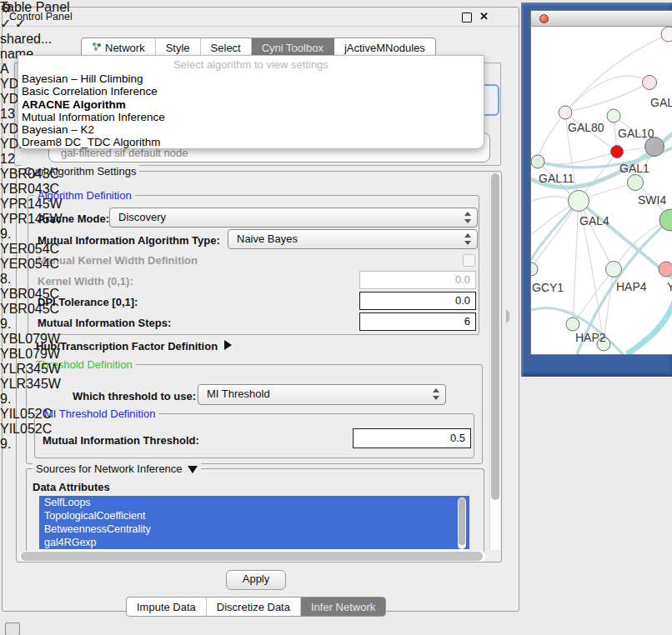  What do you see at coordinates (650, 83) in the screenshot?
I see `network-node-pink-upper` at bounding box center [650, 83].